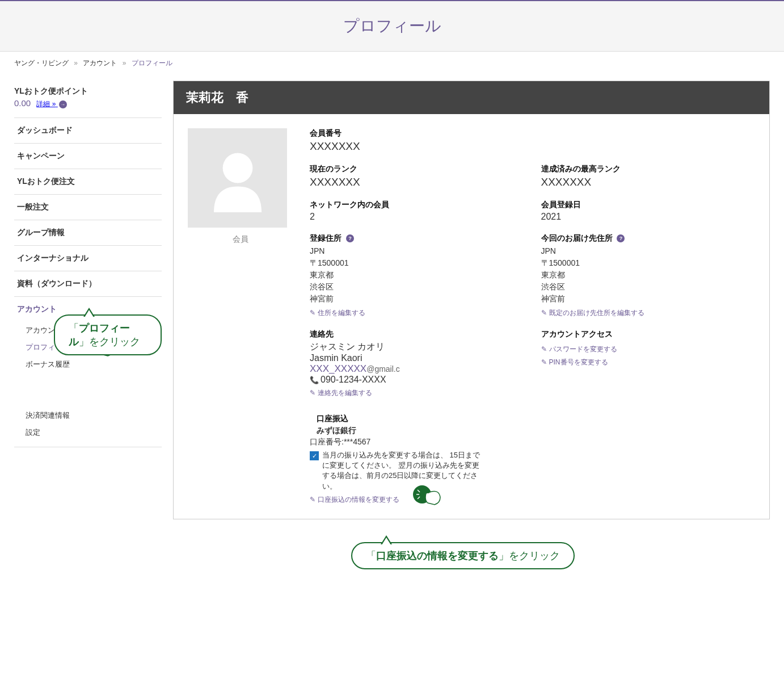  I want to click on edit-shipping-link: 既定のお届け先住所を編集する, so click(593, 313).